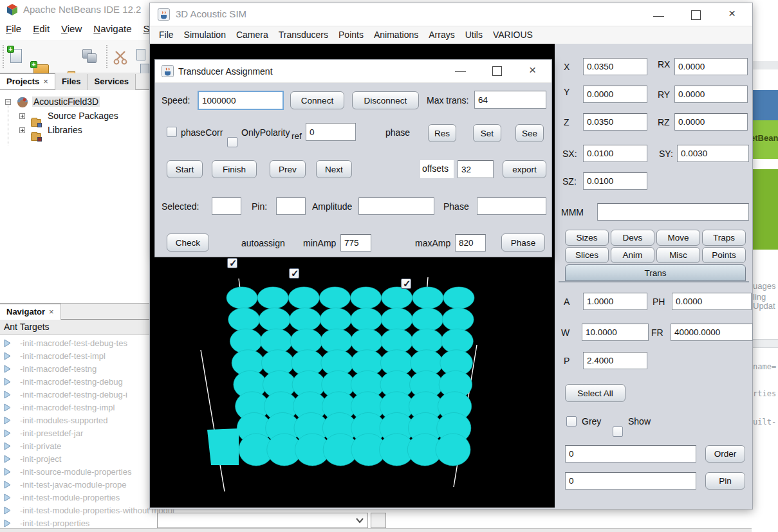  Describe the element at coordinates (523, 243) in the screenshot. I see `phase-button: Phase` at that location.